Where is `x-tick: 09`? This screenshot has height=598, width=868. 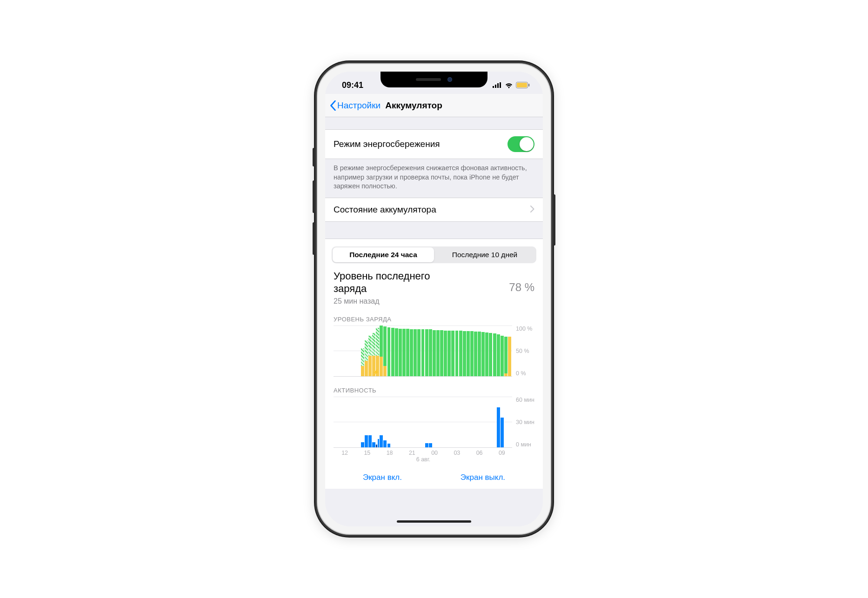
x-tick: 09 is located at coordinates (502, 453).